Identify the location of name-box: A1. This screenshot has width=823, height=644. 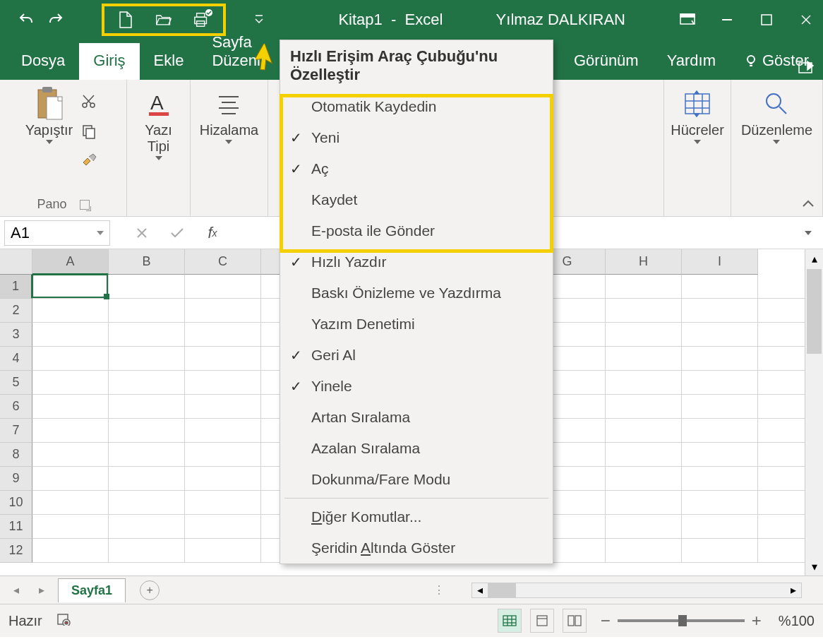
(57, 233).